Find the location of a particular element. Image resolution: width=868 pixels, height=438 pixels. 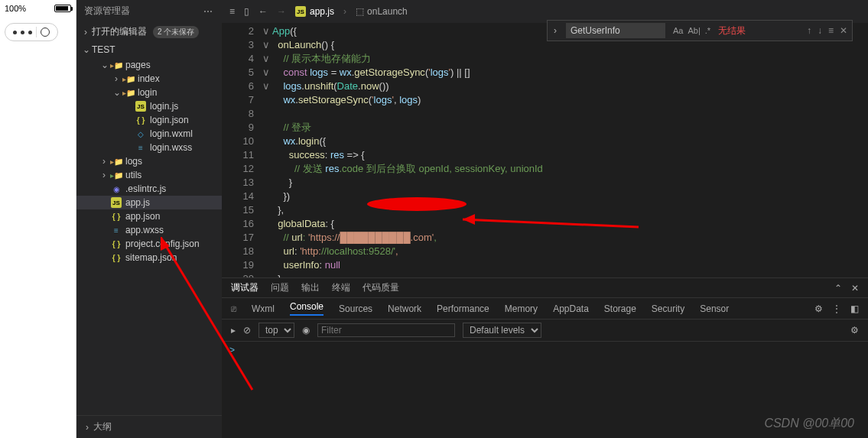

devtab-sources: Sources is located at coordinates (356, 309).